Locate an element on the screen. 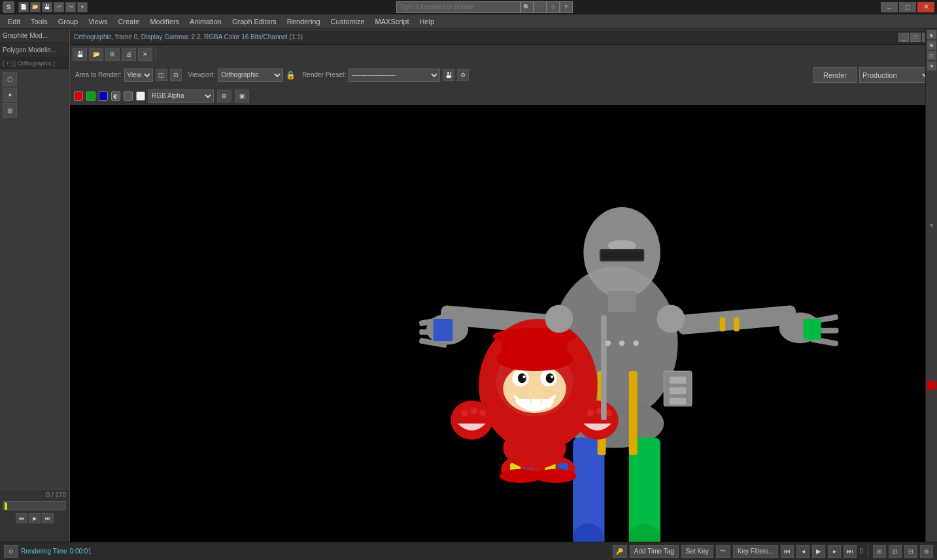 The height and width of the screenshot is (560, 937). transport-play-btn: ▶ is located at coordinates (819, 552).